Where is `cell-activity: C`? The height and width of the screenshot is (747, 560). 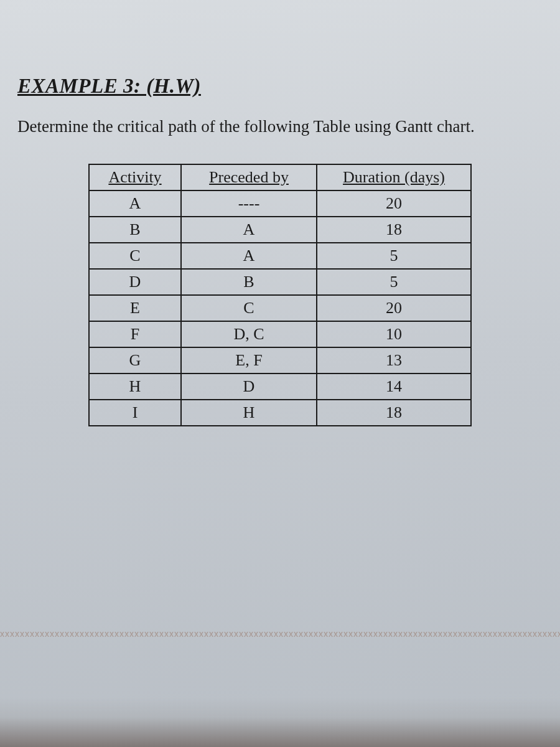
cell-activity: C is located at coordinates (135, 256).